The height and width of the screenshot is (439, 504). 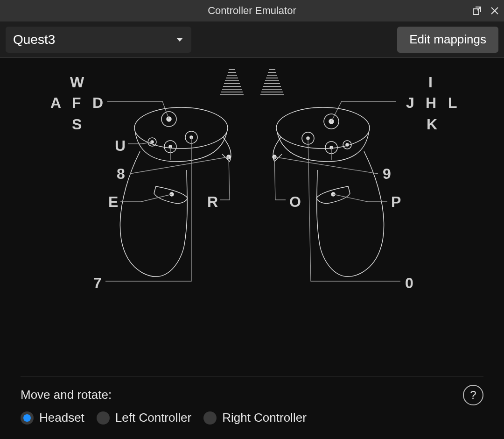 What do you see at coordinates (213, 202) in the screenshot?
I see `key-left-y: R` at bounding box center [213, 202].